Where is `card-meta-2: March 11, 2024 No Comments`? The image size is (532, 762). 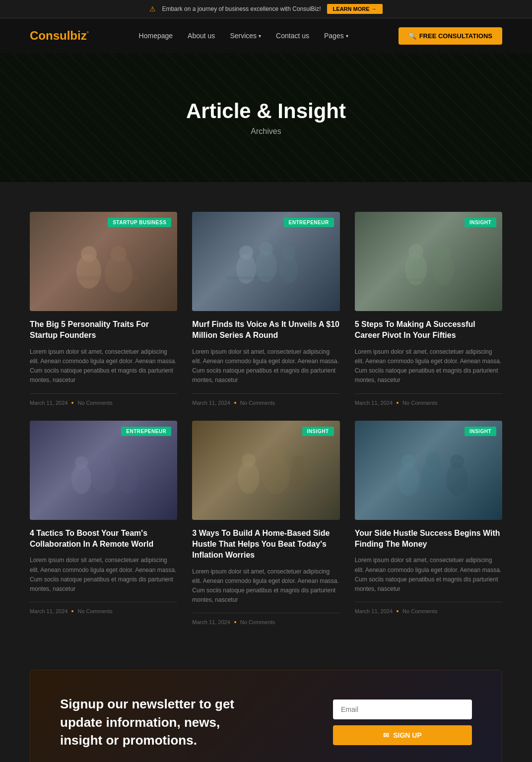 card-meta-2: March 11, 2024 No Comments is located at coordinates (266, 400).